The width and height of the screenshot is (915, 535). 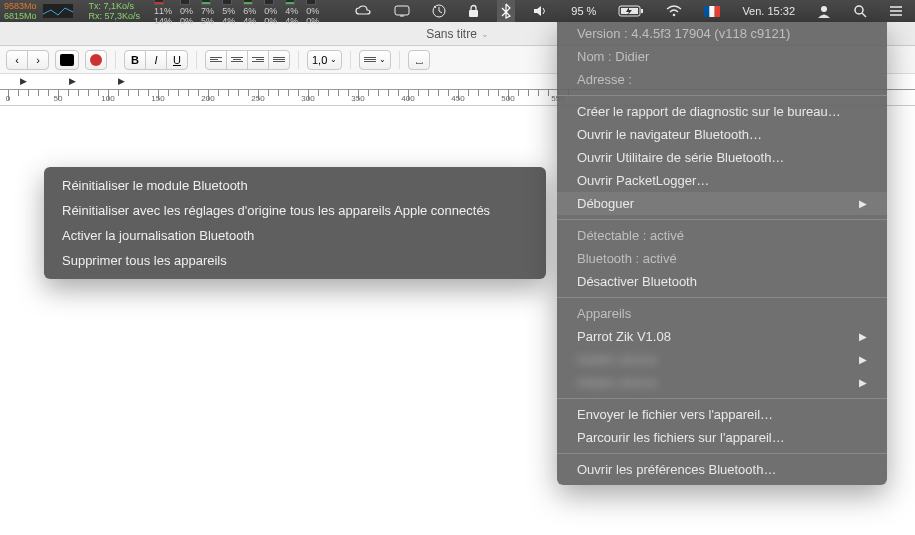 I want to click on align-group, so click(x=248, y=60).